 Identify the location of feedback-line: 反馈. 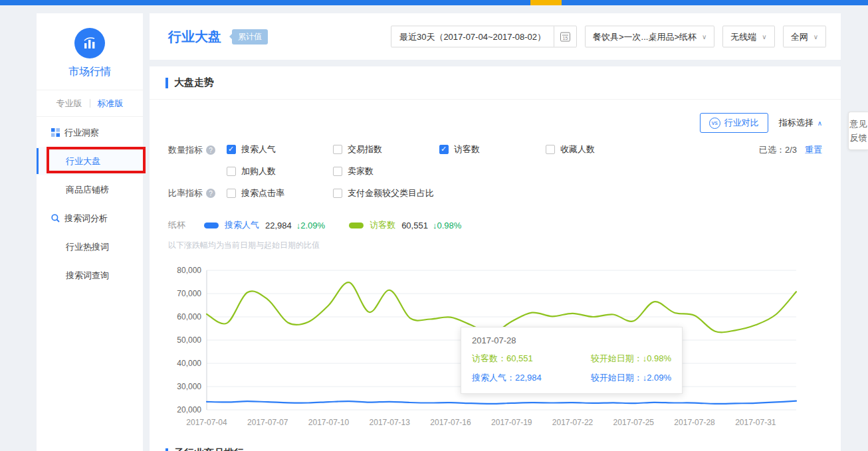
(859, 138).